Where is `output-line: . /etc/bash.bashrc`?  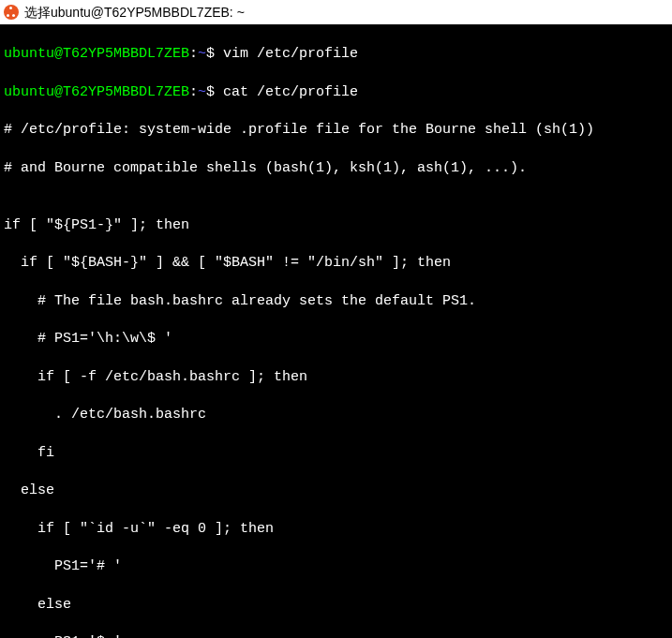
output-line: . /etc/bash.bashrc is located at coordinates (336, 415).